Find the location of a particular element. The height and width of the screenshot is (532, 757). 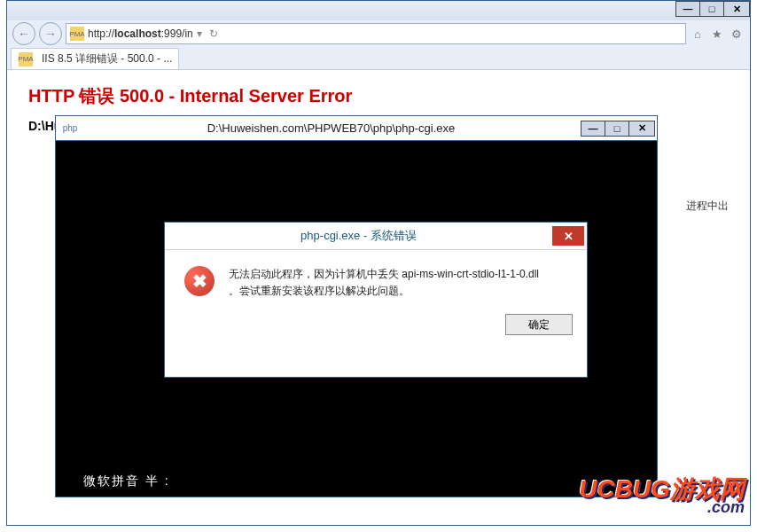

console-window-controls: — □ ✕ is located at coordinates (619, 129).